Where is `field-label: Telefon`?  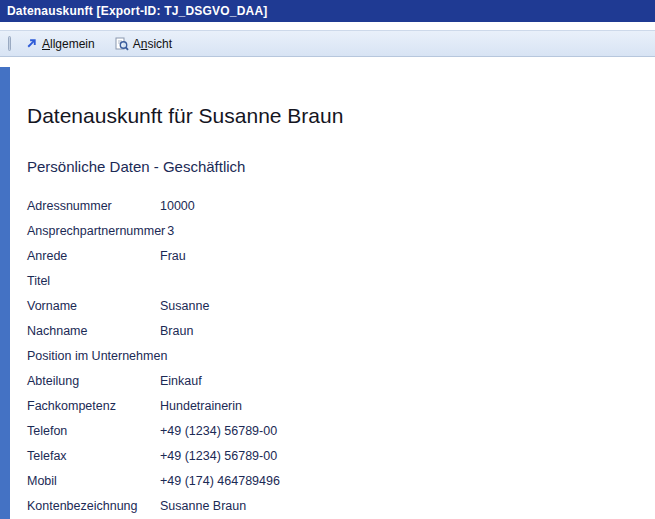
field-label: Telefon is located at coordinates (94, 431).